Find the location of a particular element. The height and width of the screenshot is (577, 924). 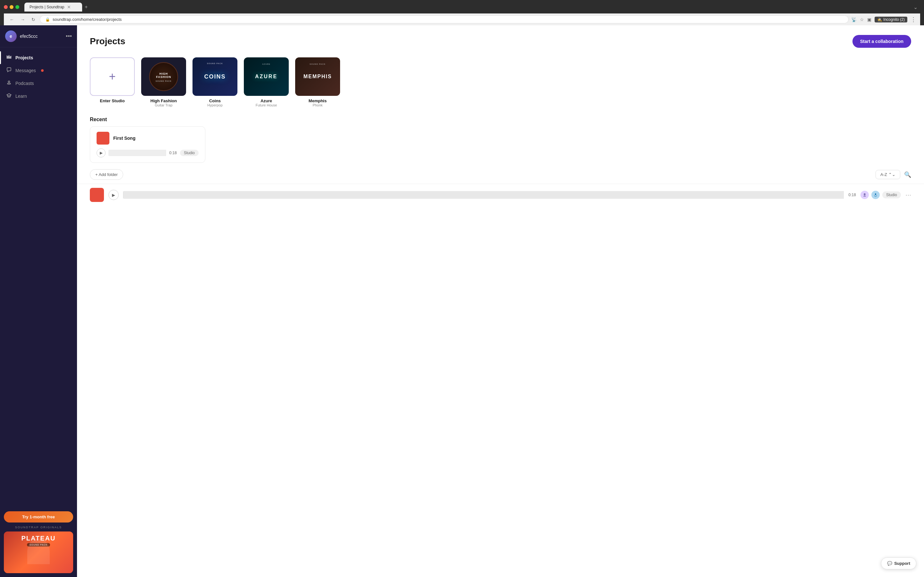

project-list: ▶ 0:18 Studio ⋯ is located at coordinates (501, 195).